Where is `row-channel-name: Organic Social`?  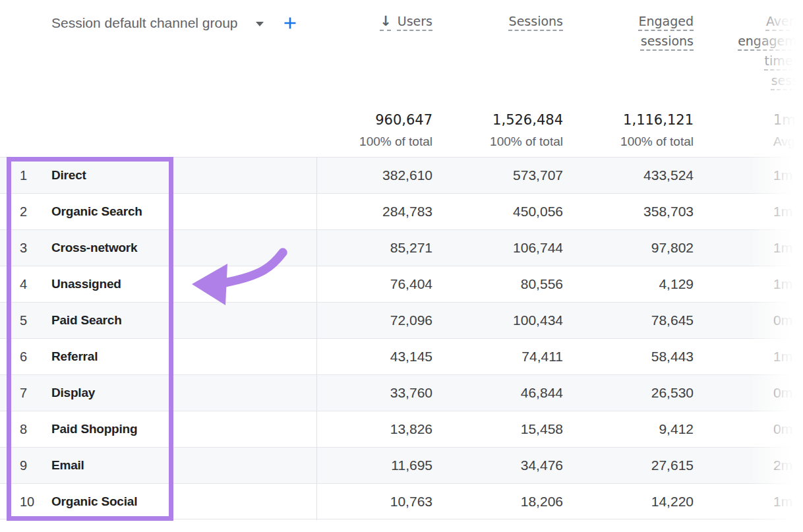
row-channel-name: Organic Social is located at coordinates (137, 502).